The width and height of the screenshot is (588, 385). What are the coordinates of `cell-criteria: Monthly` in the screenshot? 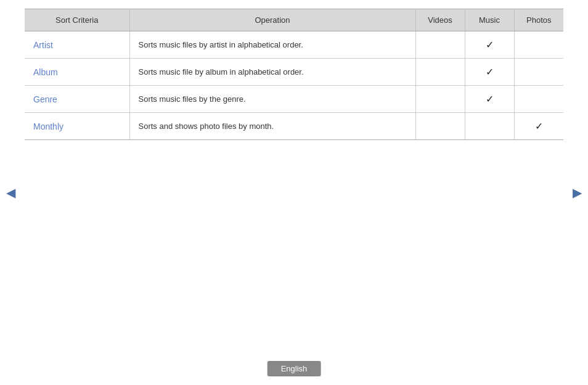 It's located at (77, 126).